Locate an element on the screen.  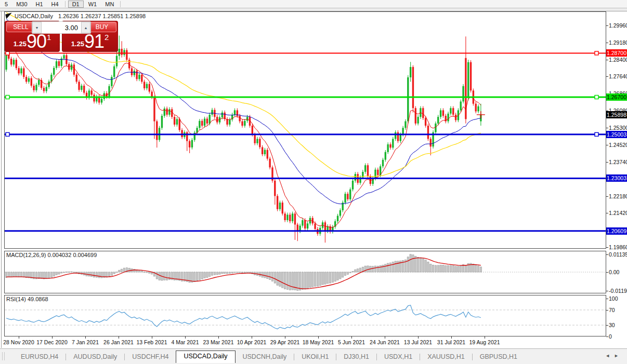
date-label: 31 Jul 2021 is located at coordinates (451, 342).